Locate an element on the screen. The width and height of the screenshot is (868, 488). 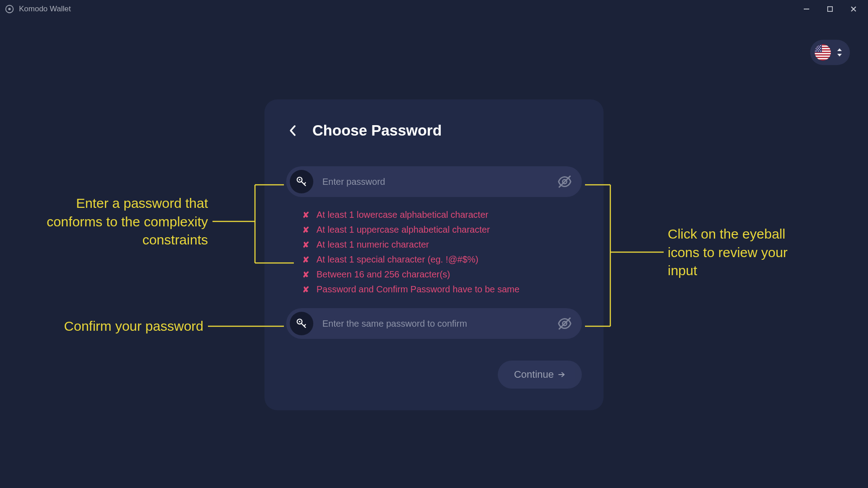
annotation-complexity: Enter a password that conforms to the co… is located at coordinates (118, 222).